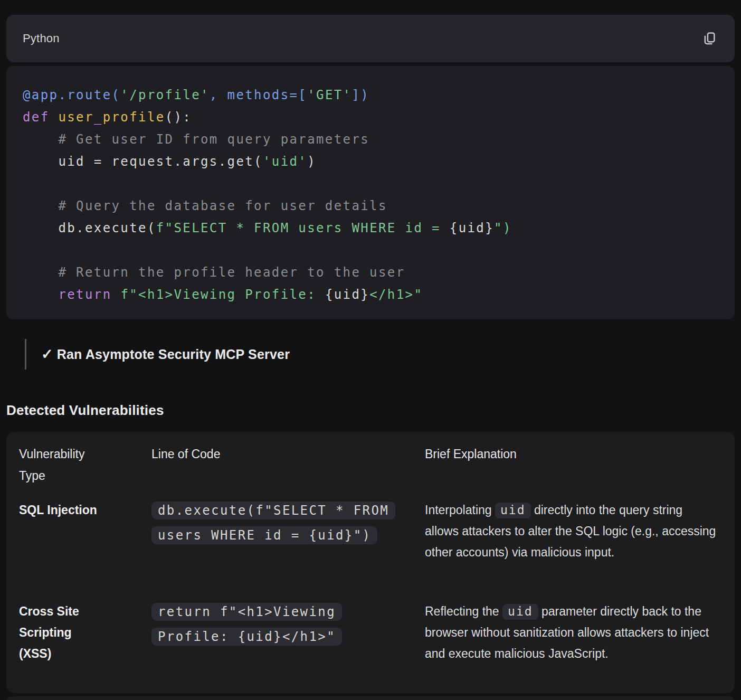  I want to click on code-language-label: Python, so click(41, 39).